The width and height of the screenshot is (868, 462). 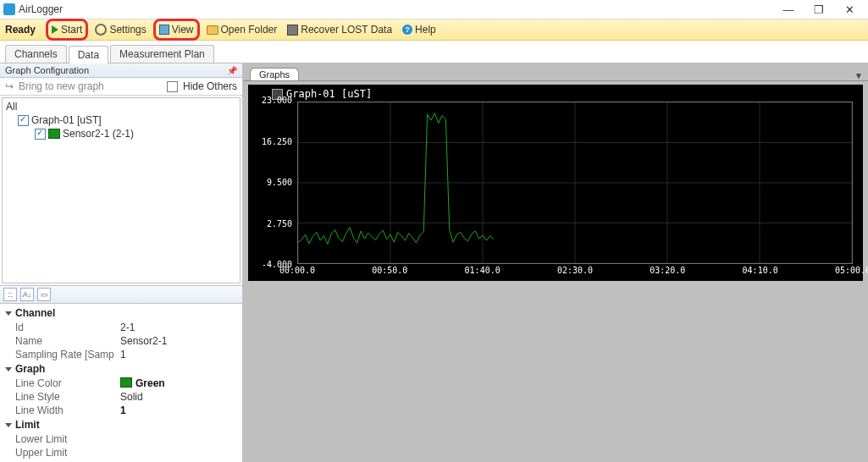 I want to click on tree-all-label: All, so click(x=12, y=107).